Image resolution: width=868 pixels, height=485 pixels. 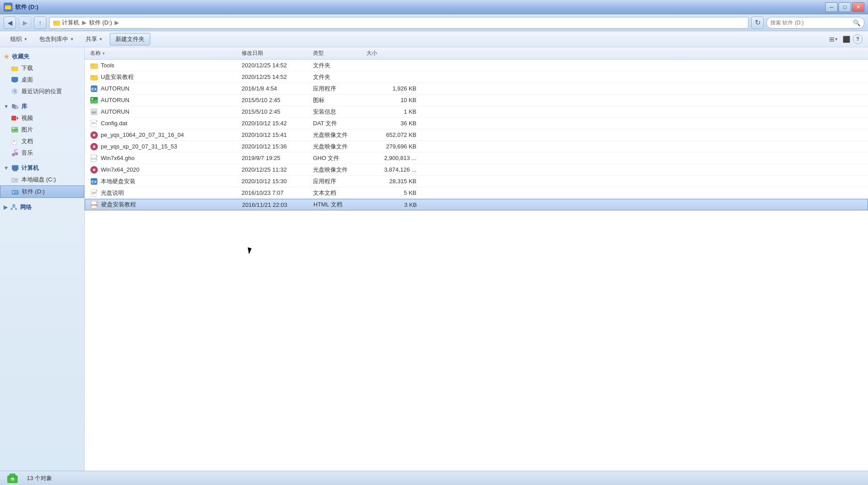 What do you see at coordinates (24, 107) in the screenshot?
I see `library-label: 库` at bounding box center [24, 107].